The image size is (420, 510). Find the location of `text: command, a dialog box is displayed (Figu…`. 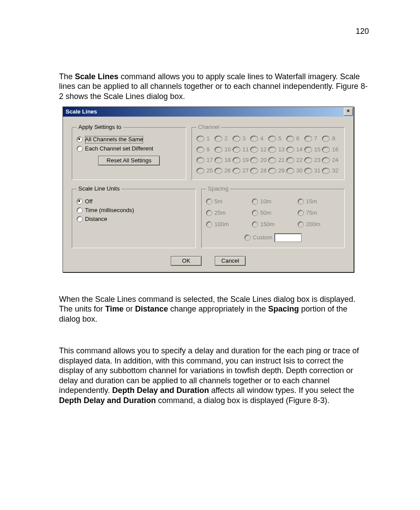

text: command, a dialog box is displayed (Figu… is located at coordinates (243, 400).